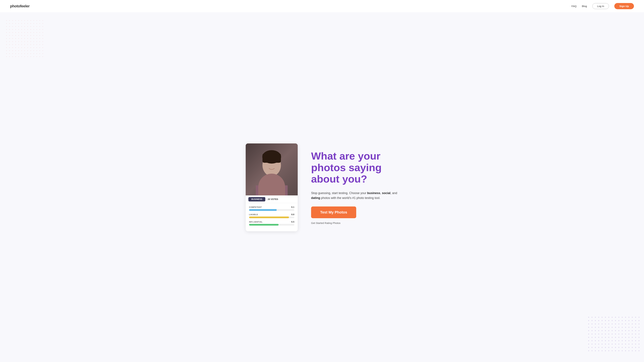 The image size is (644, 362). I want to click on login-button: Log In, so click(600, 6).